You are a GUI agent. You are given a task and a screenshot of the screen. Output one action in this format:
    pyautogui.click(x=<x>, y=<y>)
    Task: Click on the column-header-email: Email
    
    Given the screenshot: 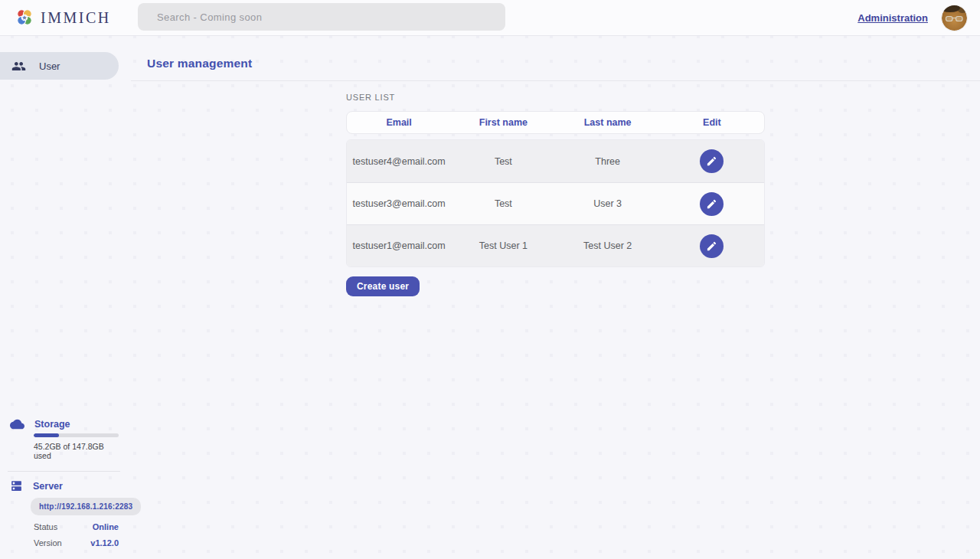 What is the action you would take?
    pyautogui.click(x=399, y=123)
    